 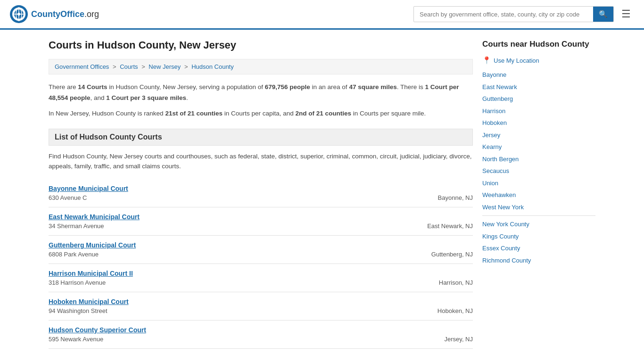 What do you see at coordinates (261, 311) in the screenshot?
I see `court-details-row: 94 Washington Street Hoboken, NJ` at bounding box center [261, 311].